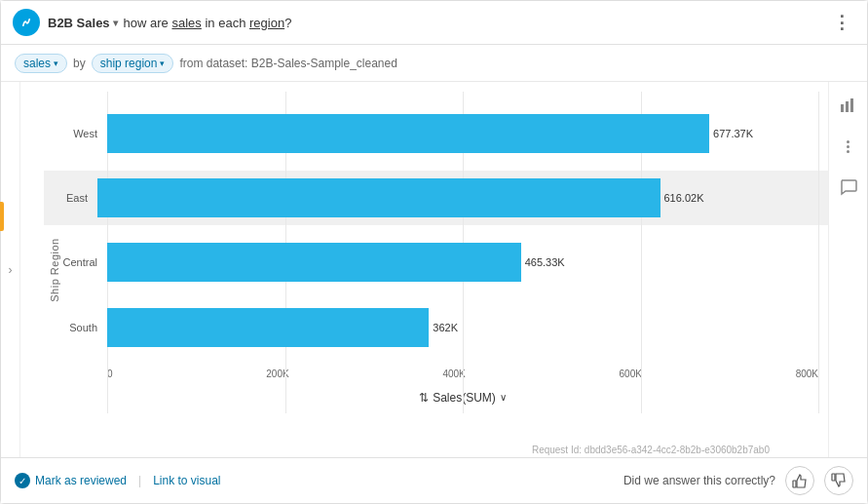  I want to click on bar-row-east: East 616.02K, so click(436, 198).